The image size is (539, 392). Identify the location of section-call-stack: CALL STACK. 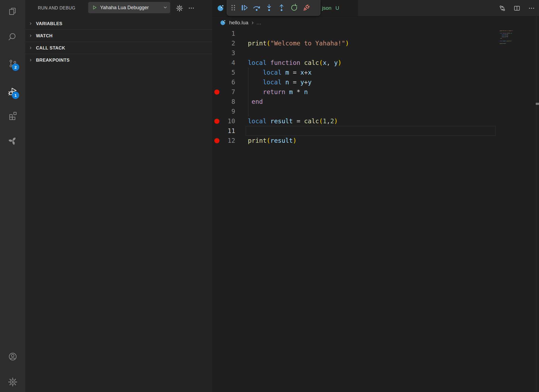
(119, 48).